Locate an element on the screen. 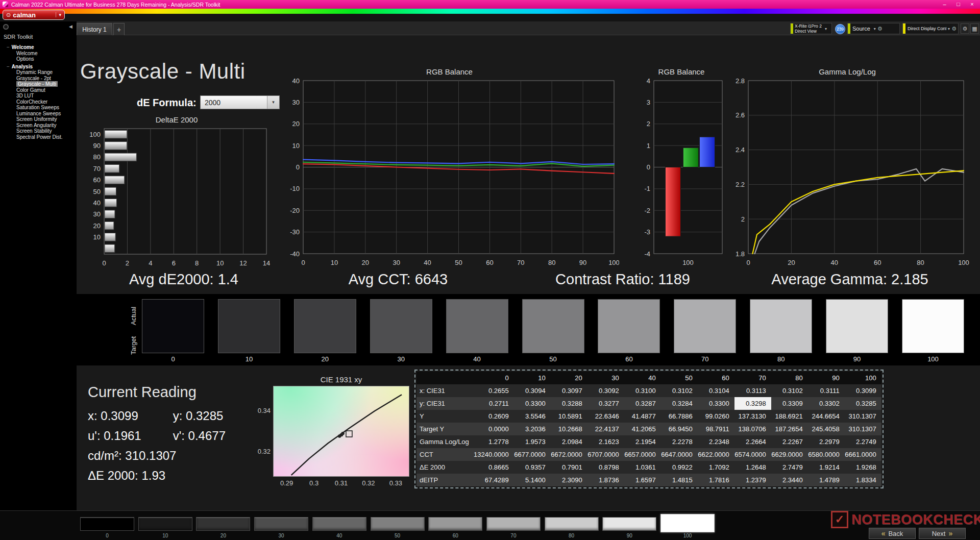  cell-deitp-60: 1.7816 is located at coordinates (716, 480).